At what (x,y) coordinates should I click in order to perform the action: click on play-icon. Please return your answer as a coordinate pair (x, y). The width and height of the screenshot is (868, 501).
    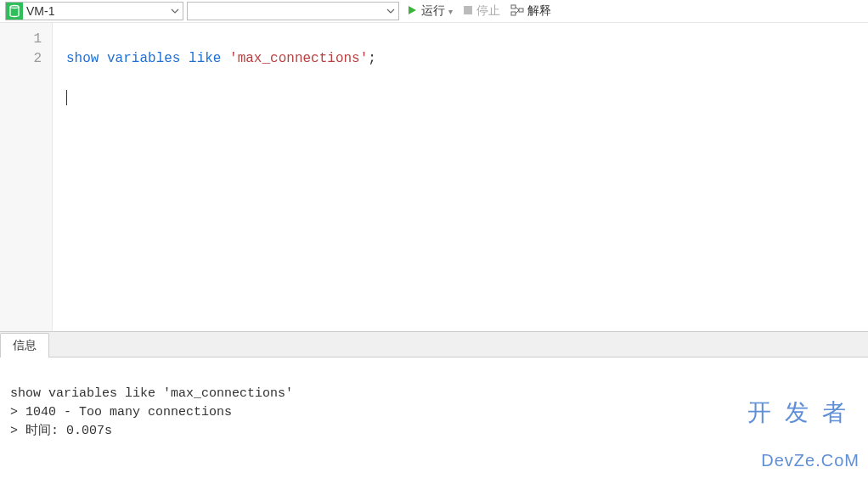
    Looking at the image, I should click on (412, 12).